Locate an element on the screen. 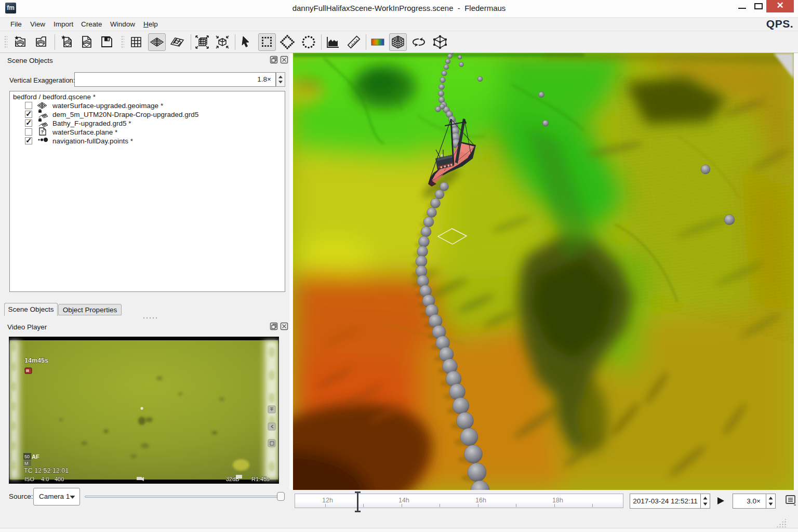 The image size is (798, 532). svg-text: AF is located at coordinates (35, 457).